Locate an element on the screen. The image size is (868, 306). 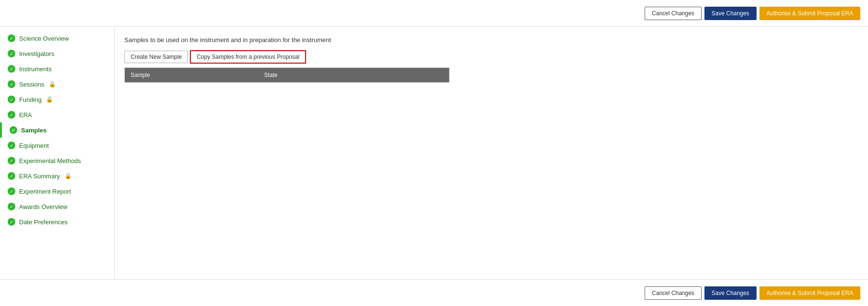
column-state: State is located at coordinates (306, 75).